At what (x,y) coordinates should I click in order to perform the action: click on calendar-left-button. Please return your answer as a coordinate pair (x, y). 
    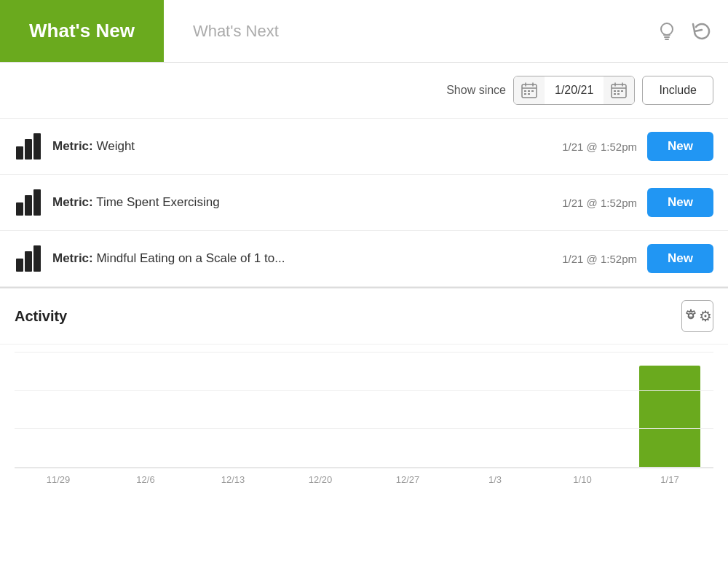
    Looking at the image, I should click on (529, 90).